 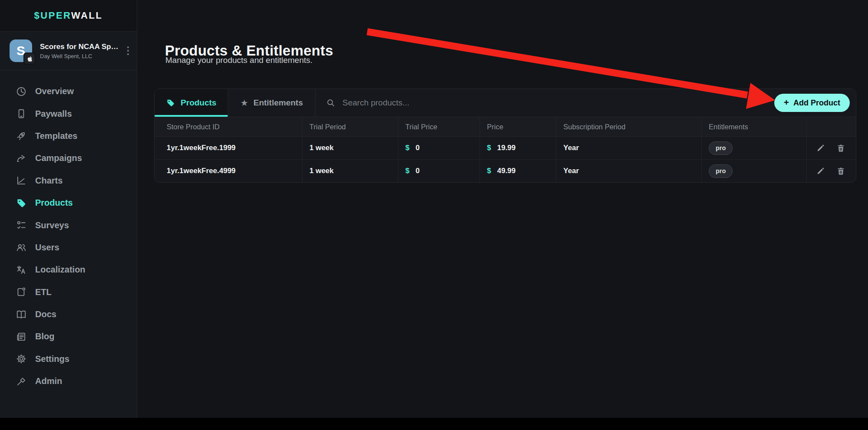 What do you see at coordinates (69, 337) in the screenshot?
I see `sidebar-item-blog: Blog` at bounding box center [69, 337].